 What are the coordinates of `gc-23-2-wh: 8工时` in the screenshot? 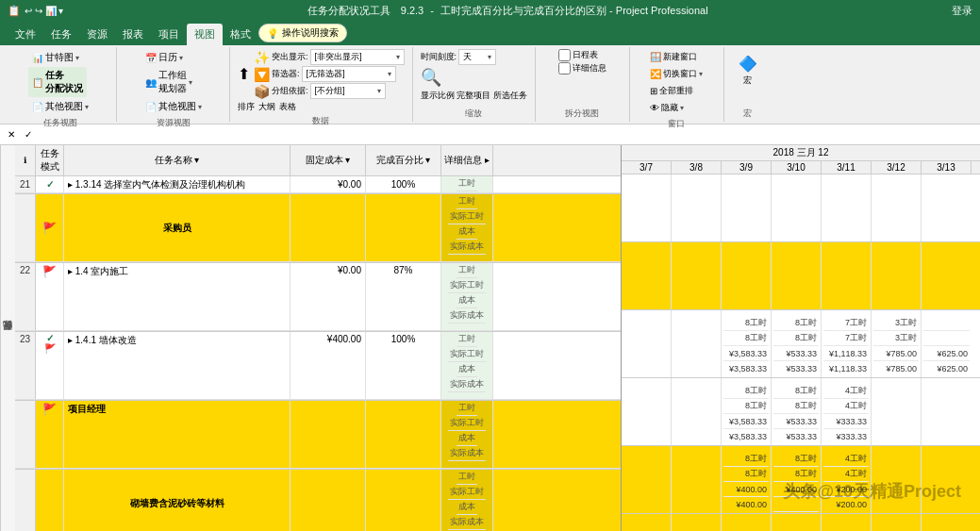 It's located at (746, 391).